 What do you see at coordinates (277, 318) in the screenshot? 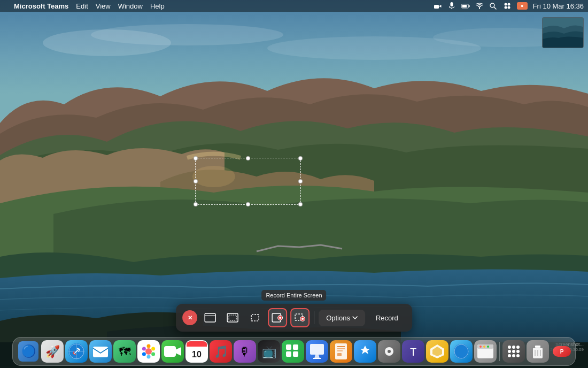
I see `record-screen-button` at bounding box center [277, 318].